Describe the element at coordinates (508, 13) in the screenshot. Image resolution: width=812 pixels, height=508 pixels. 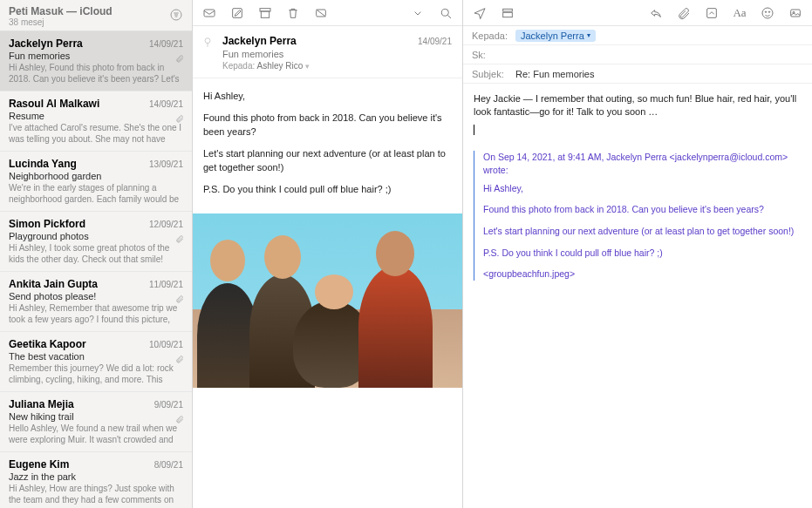
I see `header-fields-icon` at that location.